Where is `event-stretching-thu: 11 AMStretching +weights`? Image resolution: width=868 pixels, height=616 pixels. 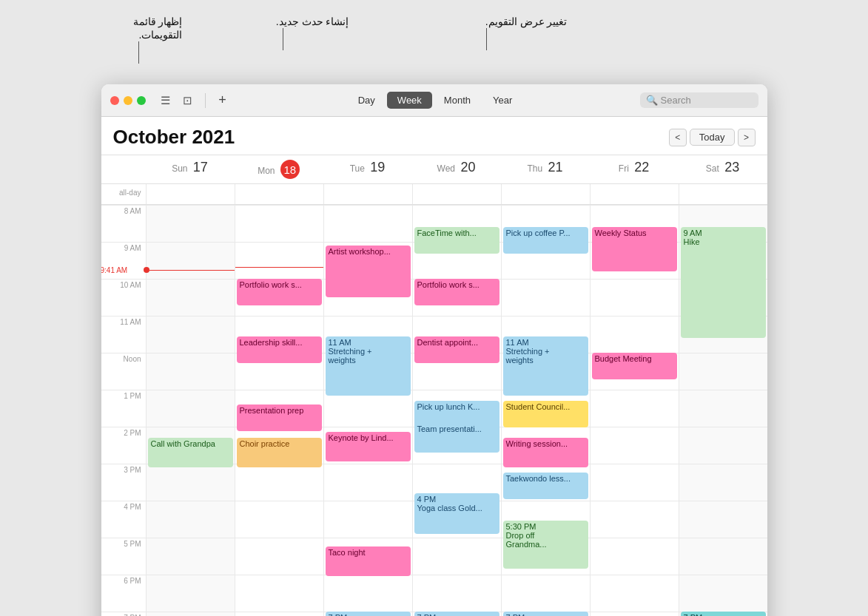
event-stretching-thu: 11 AMStretching +weights is located at coordinates (546, 366).